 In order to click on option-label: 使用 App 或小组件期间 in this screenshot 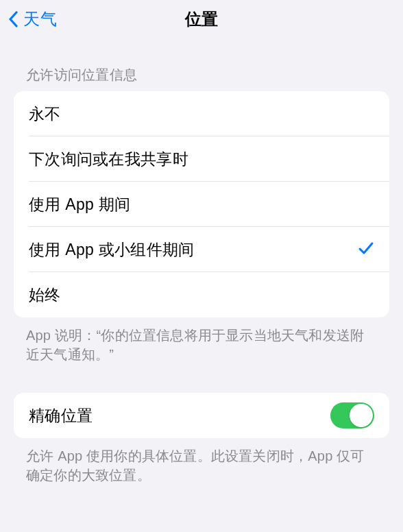, I will do `click(112, 250)`.